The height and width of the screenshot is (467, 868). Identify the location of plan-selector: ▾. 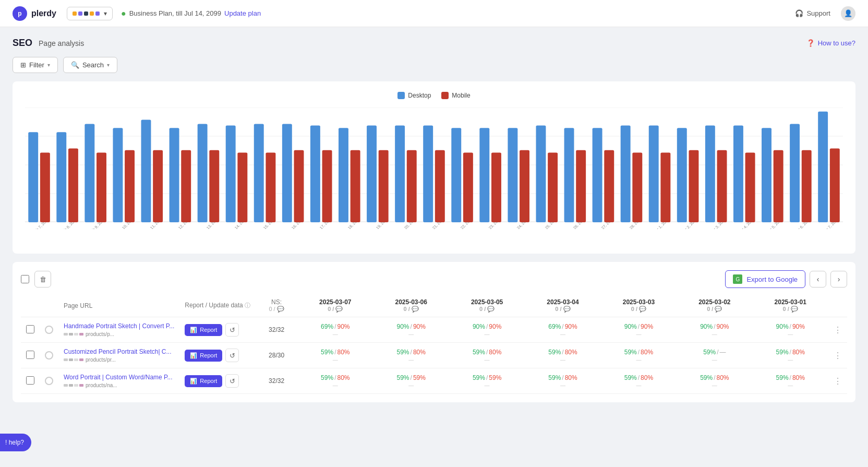
(90, 14).